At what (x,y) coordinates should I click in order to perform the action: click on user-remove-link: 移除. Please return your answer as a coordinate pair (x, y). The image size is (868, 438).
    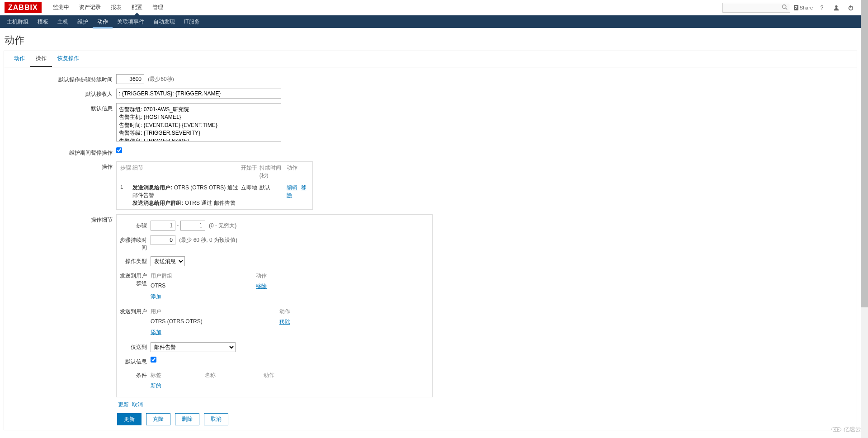
    Looking at the image, I should click on (285, 322).